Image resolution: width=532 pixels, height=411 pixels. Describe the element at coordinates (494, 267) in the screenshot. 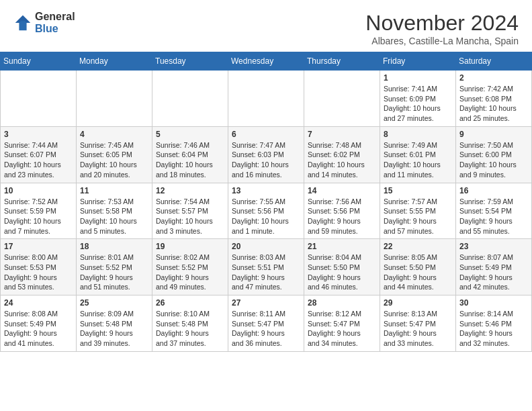

I see `calendar-cell: 23Sunrise: 8:07 AM Sunset: 5:49 PM Dayli…` at that location.